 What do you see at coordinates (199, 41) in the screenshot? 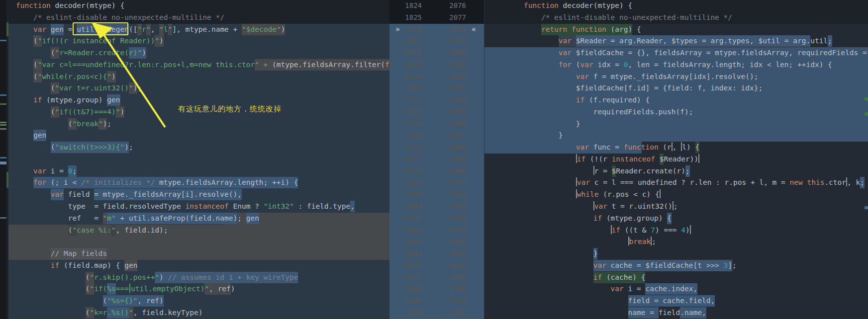
I see `code-line: ("if(!(r instanceof Reader))")` at bounding box center [199, 41].